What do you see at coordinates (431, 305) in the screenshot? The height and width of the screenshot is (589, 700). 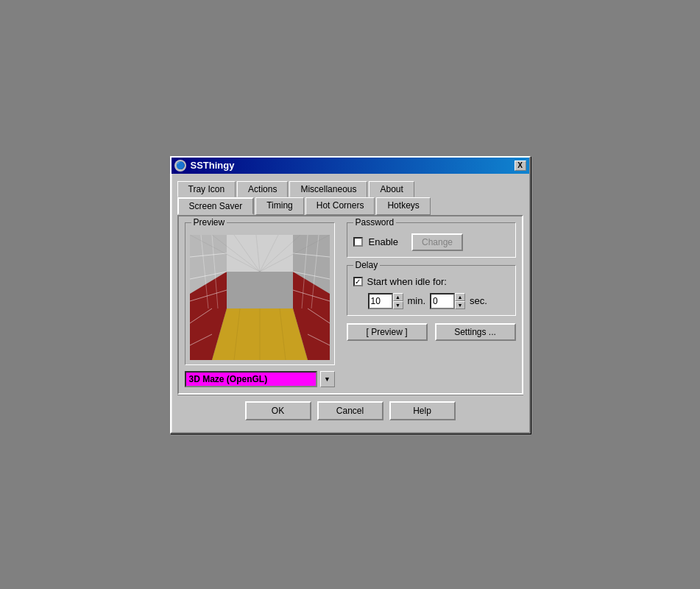 I see `right-panel: Password Enable Change Delay Start when …` at bounding box center [431, 305].